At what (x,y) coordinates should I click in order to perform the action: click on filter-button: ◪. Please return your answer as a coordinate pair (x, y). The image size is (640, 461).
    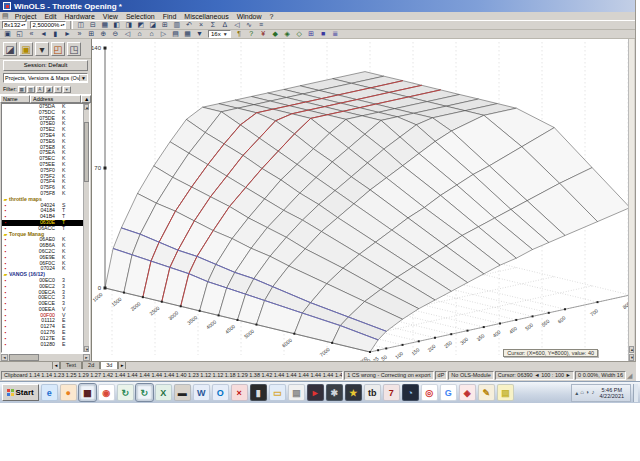
    Looking at the image, I should click on (49, 90).